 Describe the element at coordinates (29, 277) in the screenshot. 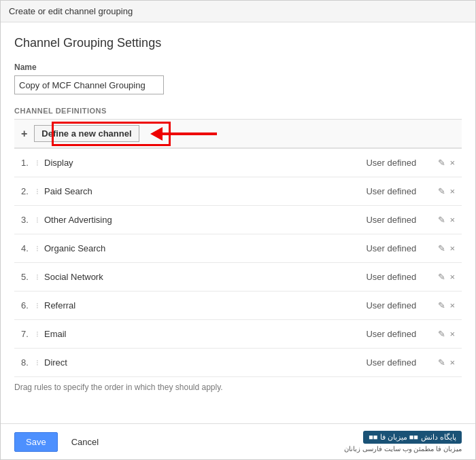

I see `channel-number: 5.` at that location.